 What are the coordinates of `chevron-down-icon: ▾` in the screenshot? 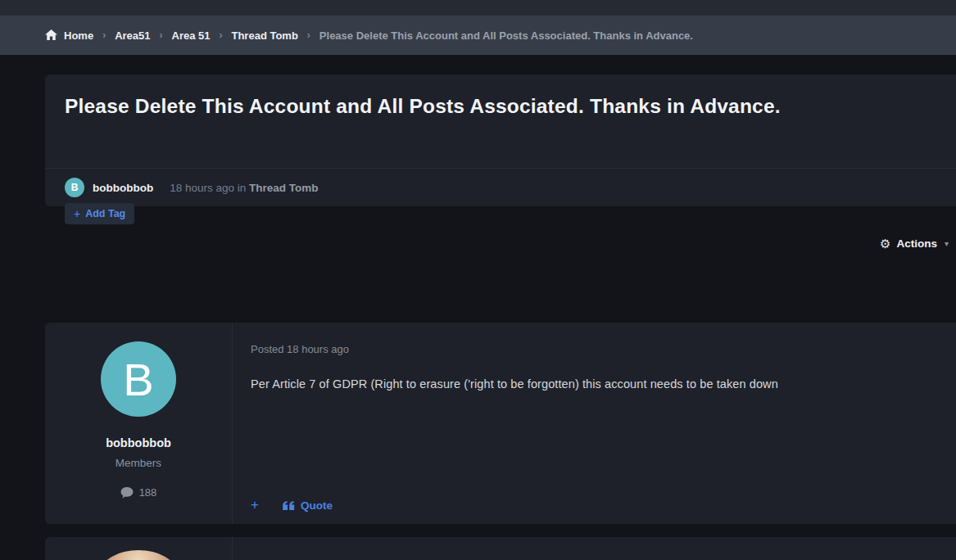 It's located at (947, 244).